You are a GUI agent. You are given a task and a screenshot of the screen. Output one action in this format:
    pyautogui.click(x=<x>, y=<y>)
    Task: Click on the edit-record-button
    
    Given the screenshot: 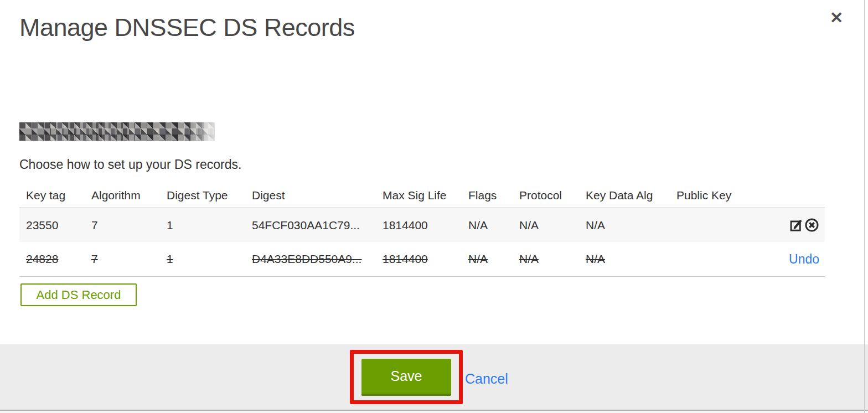 What is the action you would take?
    pyautogui.click(x=796, y=225)
    